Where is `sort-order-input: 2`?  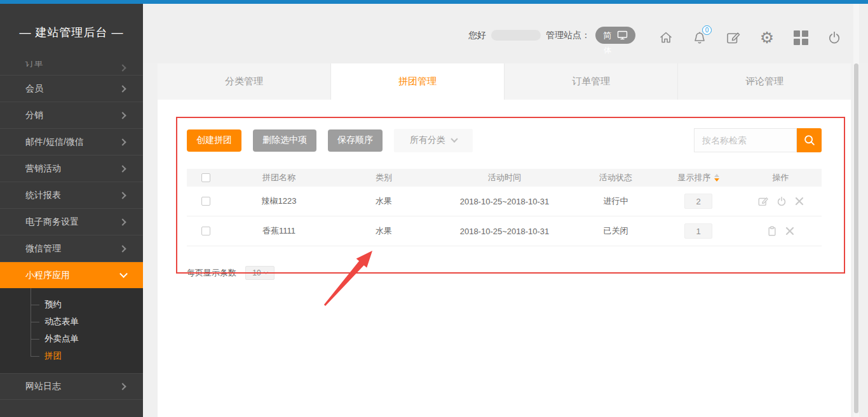
sort-order-input: 2 is located at coordinates (698, 201).